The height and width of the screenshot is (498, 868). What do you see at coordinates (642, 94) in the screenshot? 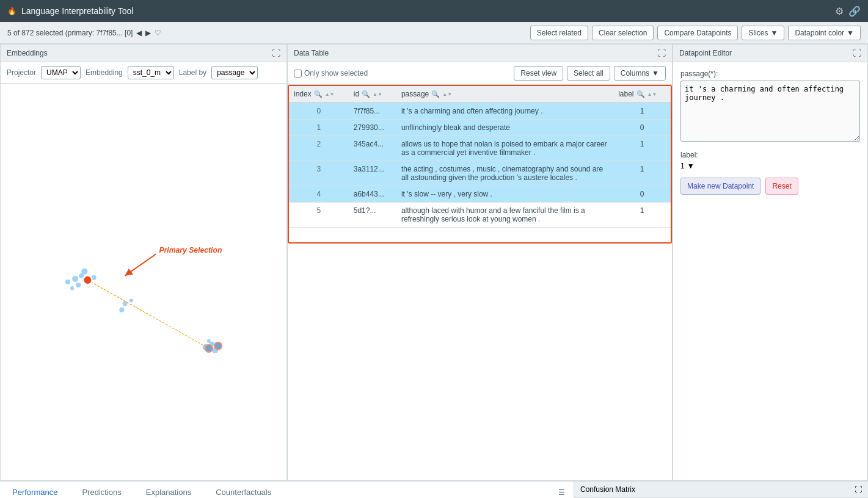
I see `col-header-label: label 🔍 ▲▼` at bounding box center [642, 94].